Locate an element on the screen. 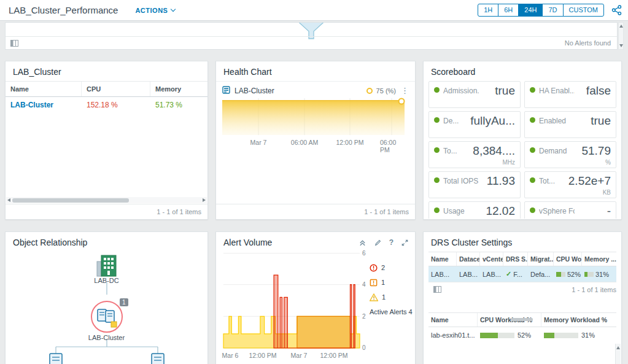  legend-warning: 1 is located at coordinates (391, 297).